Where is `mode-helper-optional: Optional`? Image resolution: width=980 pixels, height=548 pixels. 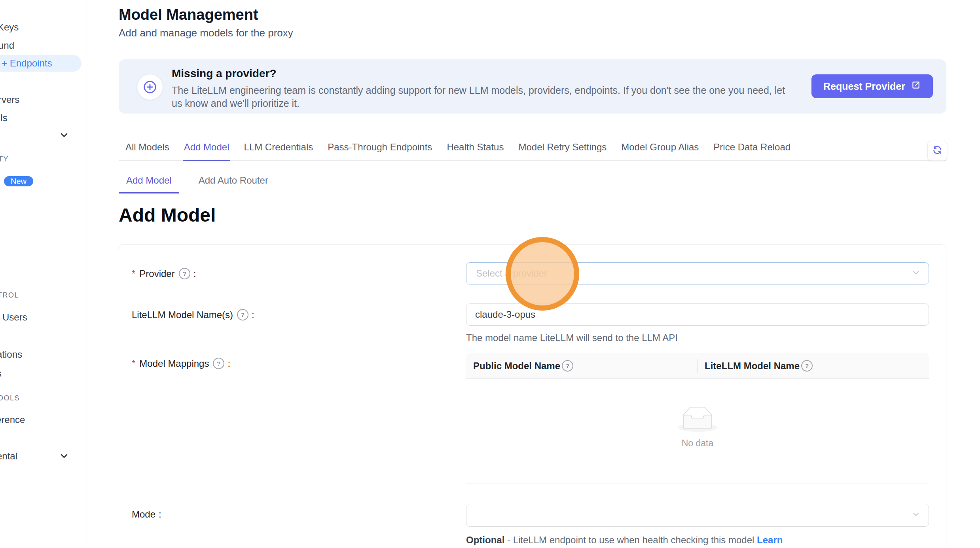 mode-helper-optional: Optional is located at coordinates (485, 540).